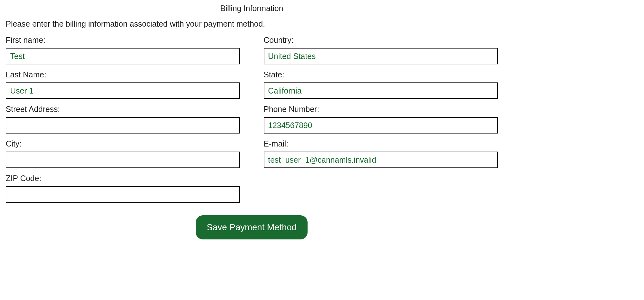 The width and height of the screenshot is (644, 300). Describe the element at coordinates (381, 109) in the screenshot. I see `phone-number-label: Phone Number:` at that location.